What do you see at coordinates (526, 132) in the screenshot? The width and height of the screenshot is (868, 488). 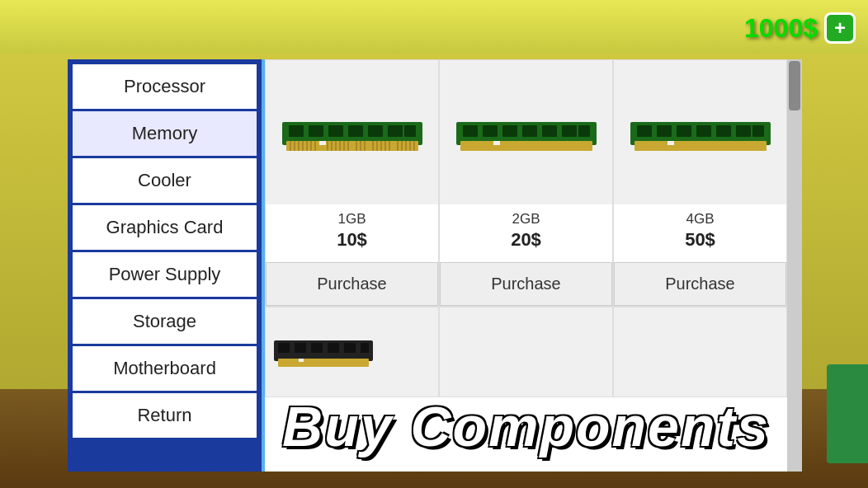 I see `ram-2gb-icon` at bounding box center [526, 132].